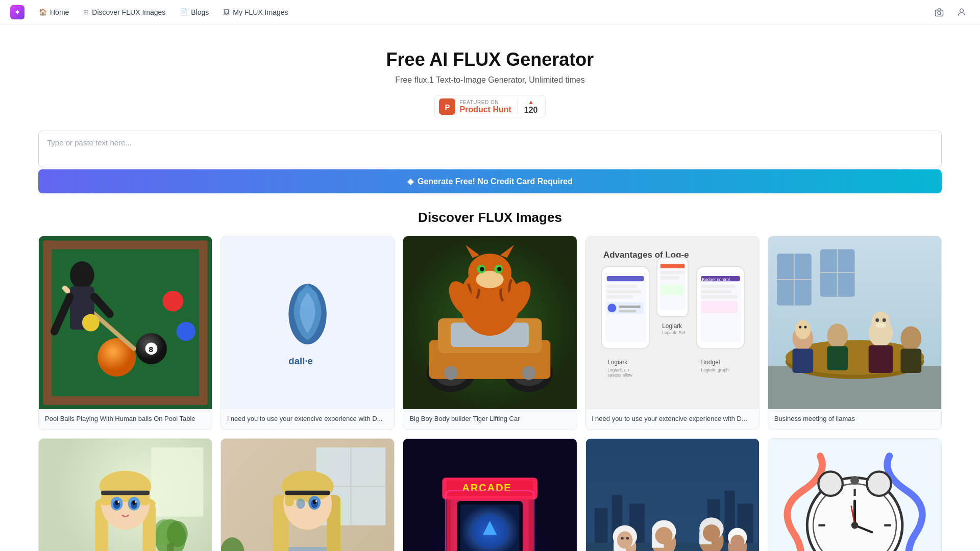 The width and height of the screenshot is (980, 551). I want to click on grid-icon: ⊞, so click(86, 12).